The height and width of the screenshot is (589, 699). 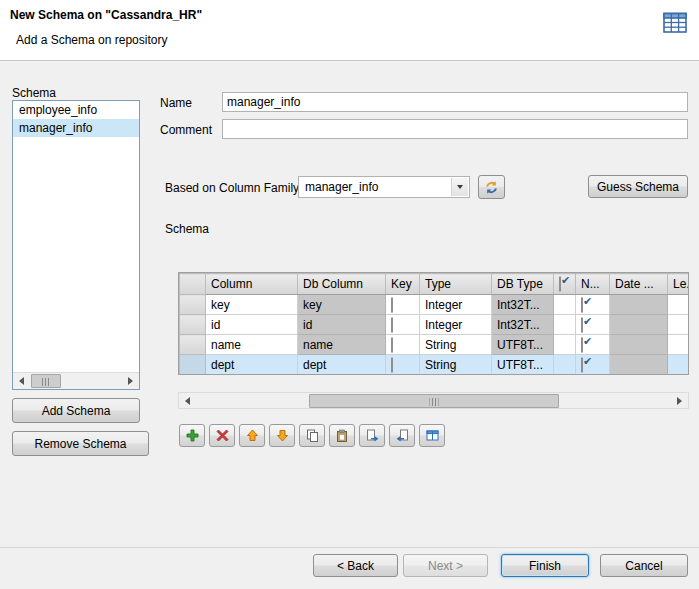 I want to click on schema-list-label: Schema, so click(x=34, y=93).